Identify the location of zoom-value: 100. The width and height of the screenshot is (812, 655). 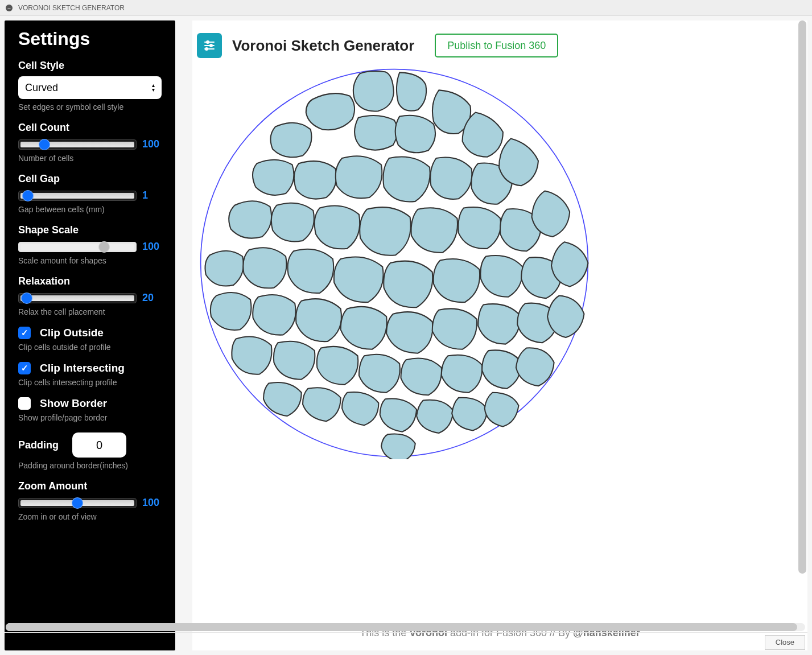
(152, 503).